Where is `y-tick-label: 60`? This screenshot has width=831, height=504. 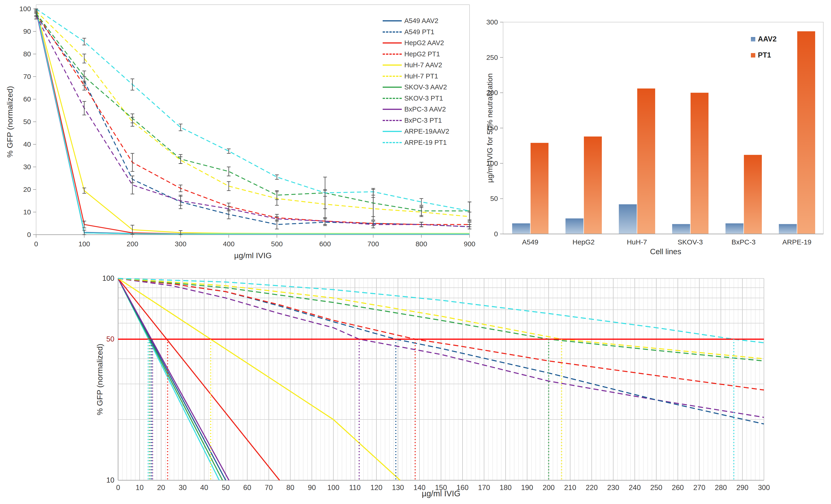 y-tick-label: 60 is located at coordinates (27, 99).